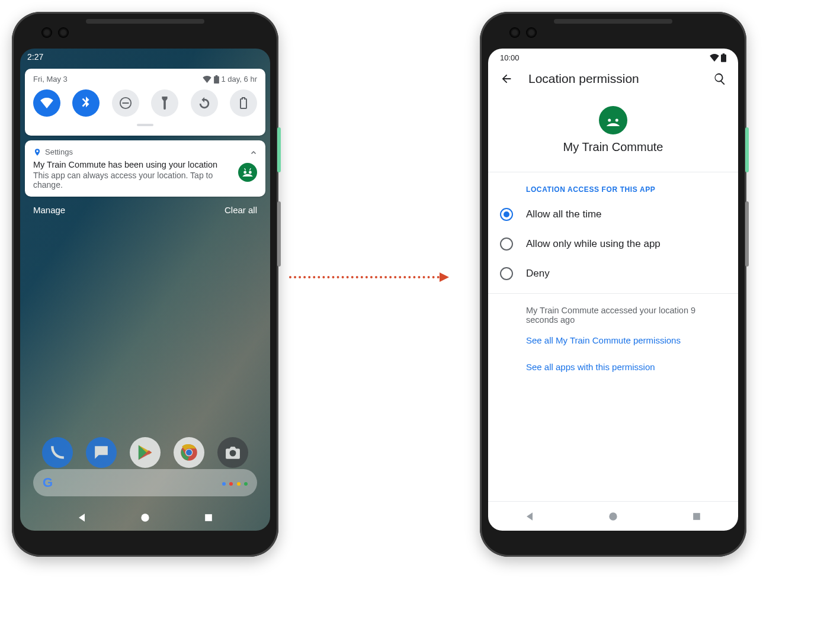 Image resolution: width=840 pixels, height=629 pixels. I want to click on notification-card: Settings My Train Commute has been using…, so click(145, 168).